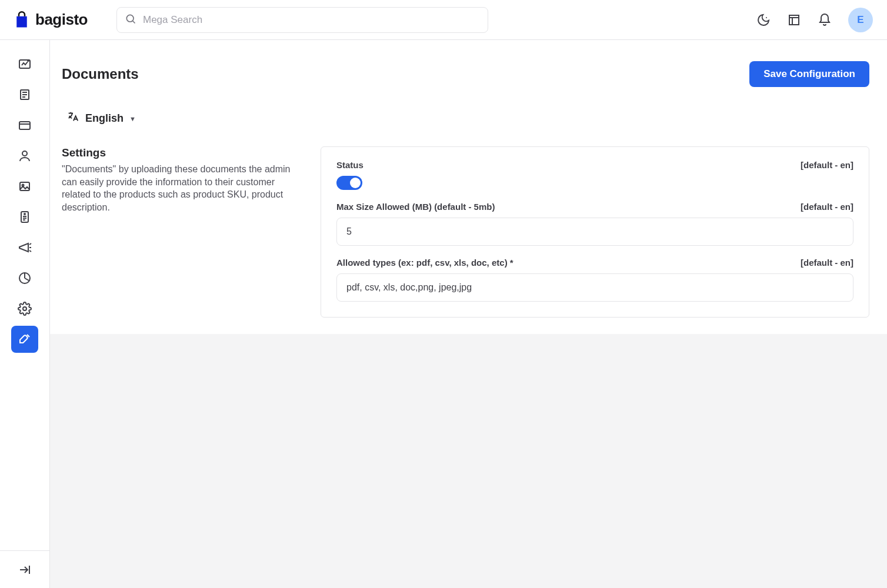 This screenshot has width=887, height=588. Describe the element at coordinates (25, 125) in the screenshot. I see `sidebar-item-sales` at that location.